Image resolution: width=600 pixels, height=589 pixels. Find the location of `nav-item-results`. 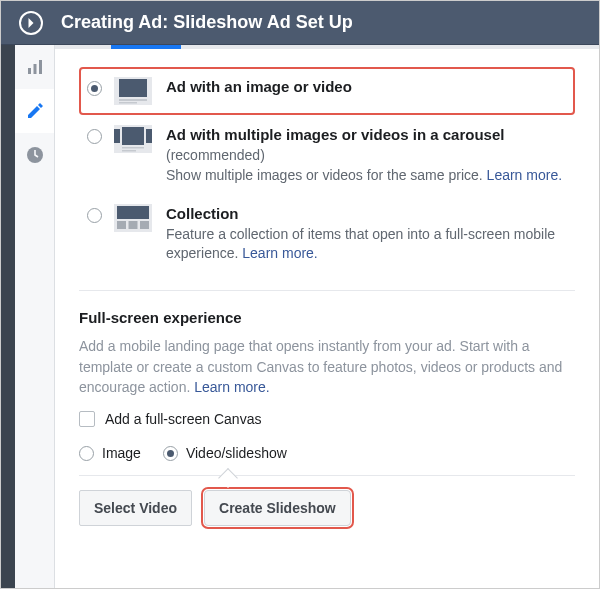

nav-item-results is located at coordinates (34, 67).